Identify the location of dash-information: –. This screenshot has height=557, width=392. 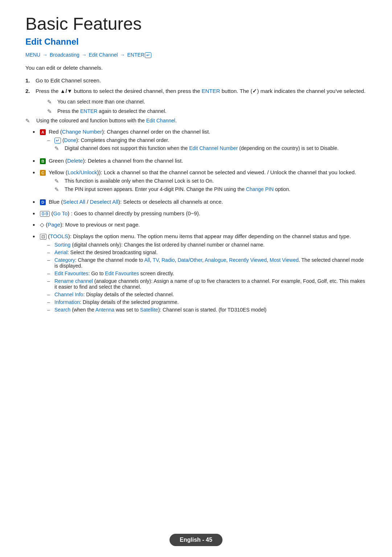
(51, 302).